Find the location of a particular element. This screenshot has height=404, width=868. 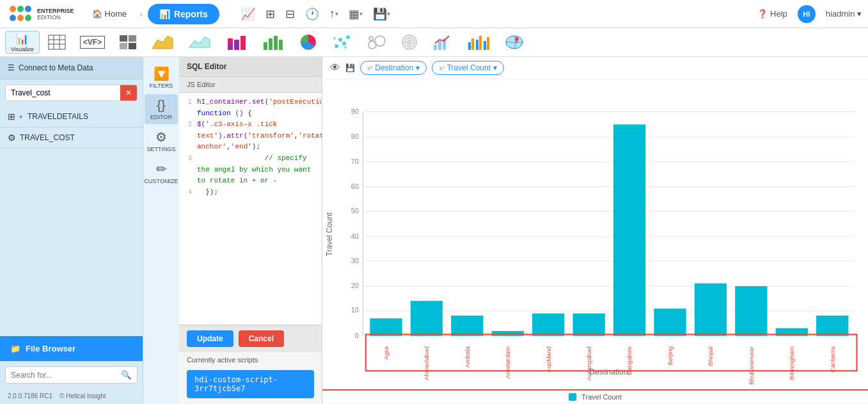

toolbar-icons: 📈 ⊞ ⊟ 🕐 ↑▾ ▦▾ 💾▾ is located at coordinates (316, 14).